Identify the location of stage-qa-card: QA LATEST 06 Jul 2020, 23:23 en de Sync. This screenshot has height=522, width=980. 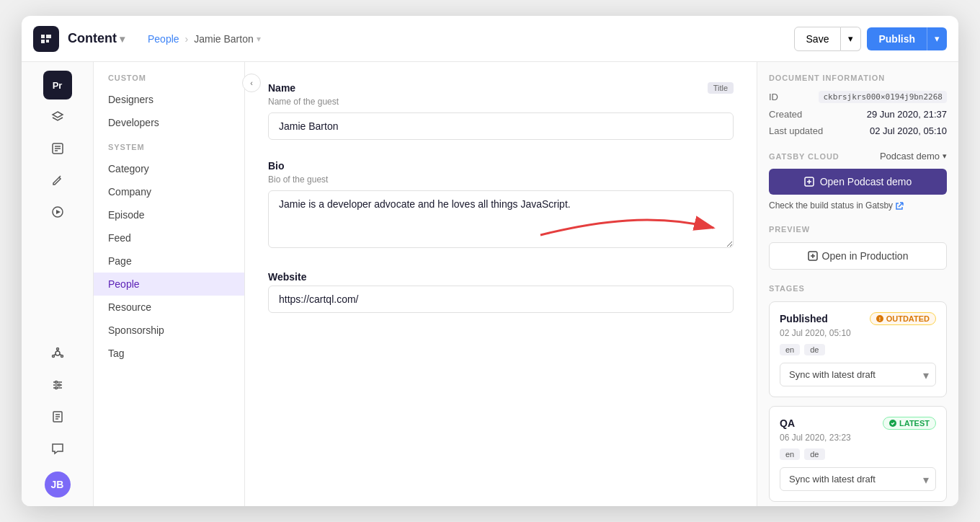
(858, 454).